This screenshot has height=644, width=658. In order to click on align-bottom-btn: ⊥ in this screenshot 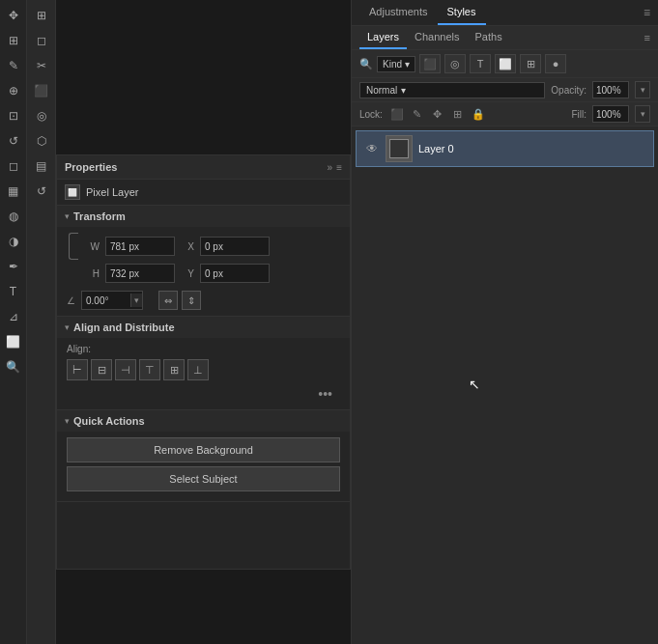, I will do `click(198, 370)`.